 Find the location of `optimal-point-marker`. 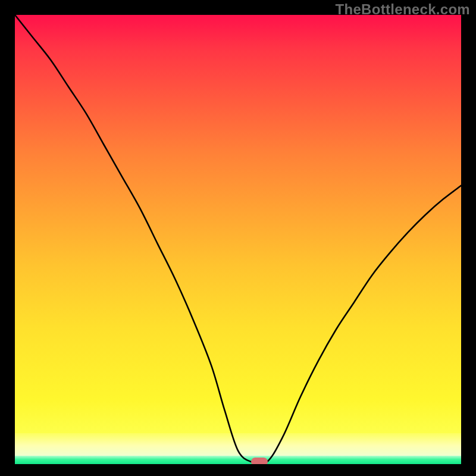

optimal-point-marker is located at coordinates (259, 461).